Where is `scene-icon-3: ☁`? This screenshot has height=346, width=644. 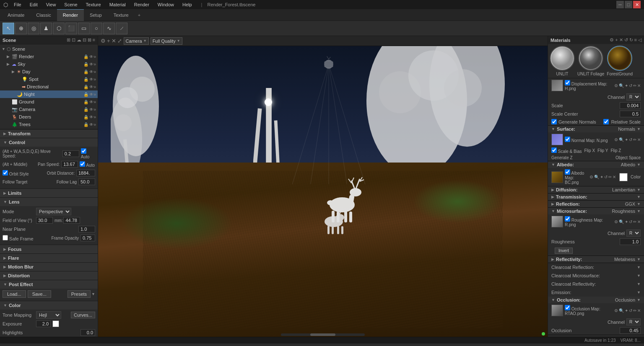
scene-icon-3: ☁ is located at coordinates (79, 40).